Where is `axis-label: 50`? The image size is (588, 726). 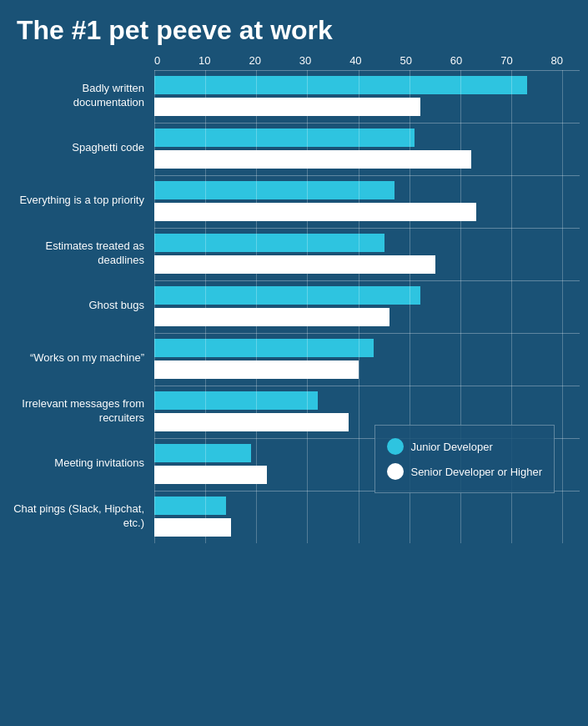 axis-label: 50 is located at coordinates (405, 60).